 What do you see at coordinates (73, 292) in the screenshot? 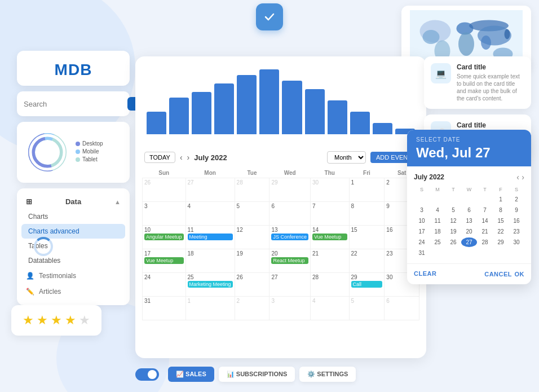
I see `nav-articles: ✏️ Articles` at bounding box center [73, 292].